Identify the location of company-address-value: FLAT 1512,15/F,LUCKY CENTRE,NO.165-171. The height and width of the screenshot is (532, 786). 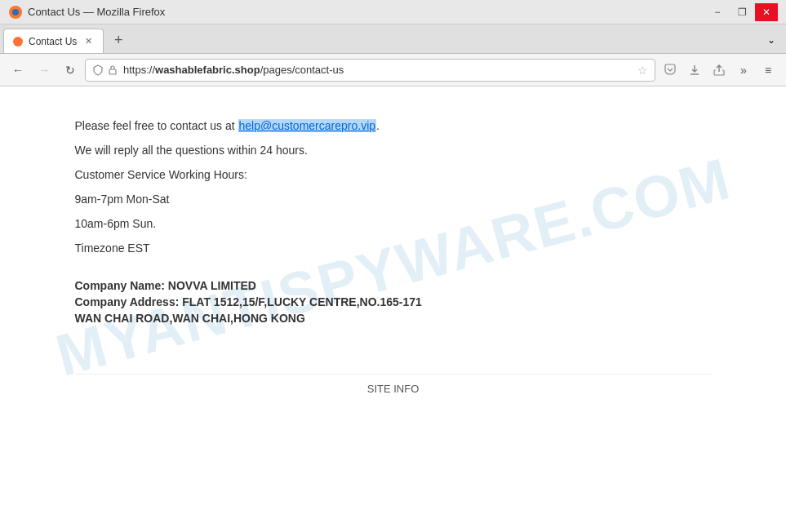
(302, 302).